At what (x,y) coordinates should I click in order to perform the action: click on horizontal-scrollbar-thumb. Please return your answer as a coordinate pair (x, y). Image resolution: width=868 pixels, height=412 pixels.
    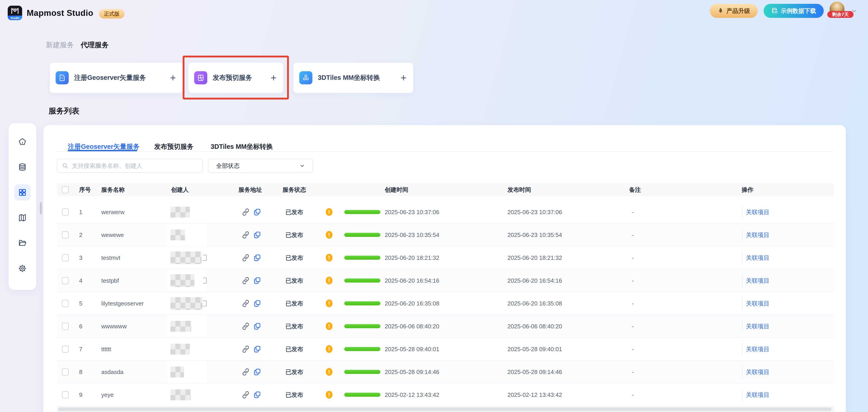
    Looking at the image, I should click on (445, 409).